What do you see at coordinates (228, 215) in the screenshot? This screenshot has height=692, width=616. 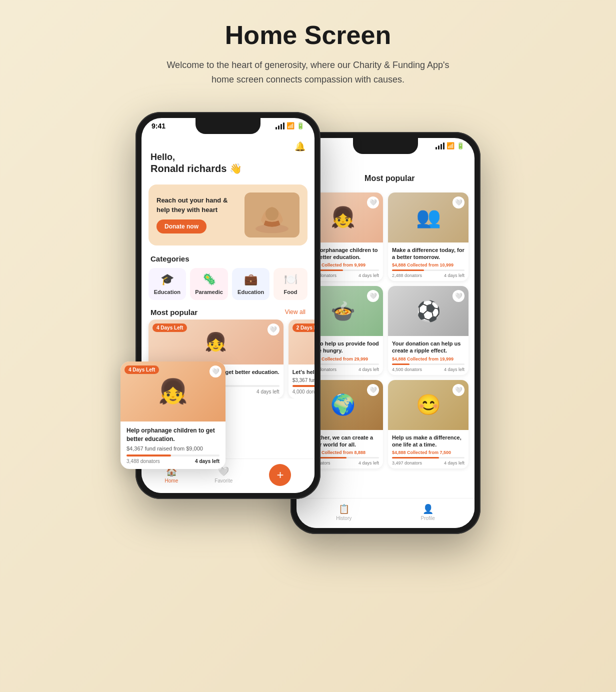 I see `banner-card: Reach out your hand & help they with hea…` at bounding box center [228, 215].